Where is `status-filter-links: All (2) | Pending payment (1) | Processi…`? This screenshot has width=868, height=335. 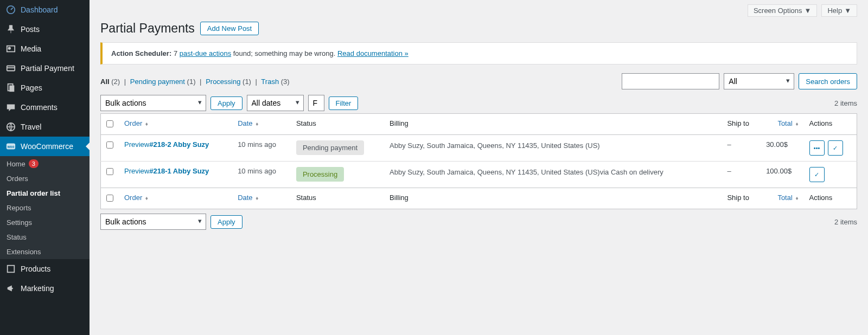 status-filter-links: All (2) | Pending payment (1) | Processi… is located at coordinates (195, 81).